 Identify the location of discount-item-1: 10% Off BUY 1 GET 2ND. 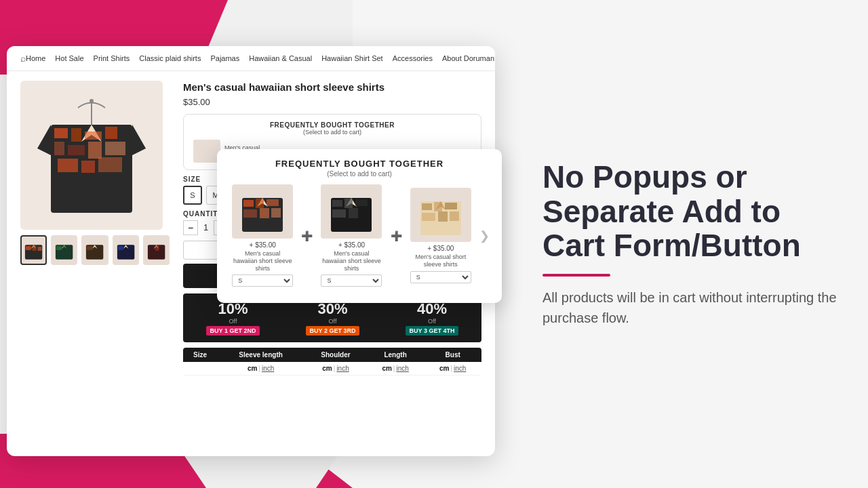
(233, 318).